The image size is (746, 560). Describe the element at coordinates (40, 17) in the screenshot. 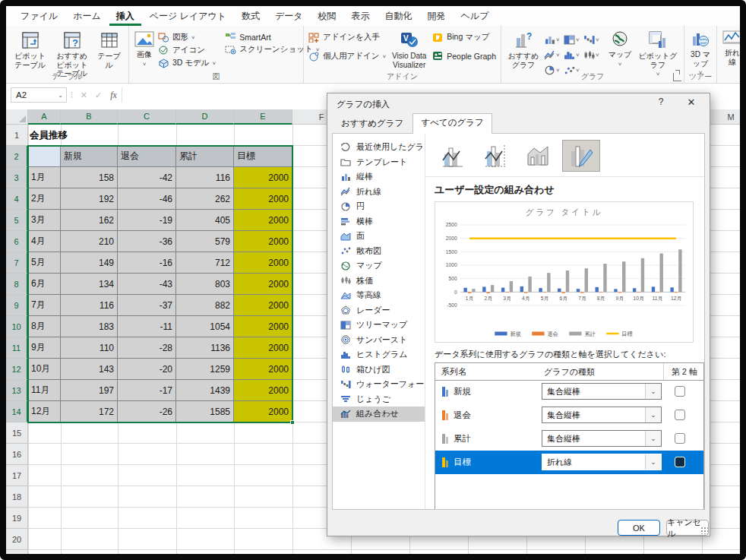

I see `ribbon-tab-0: ファイル` at that location.